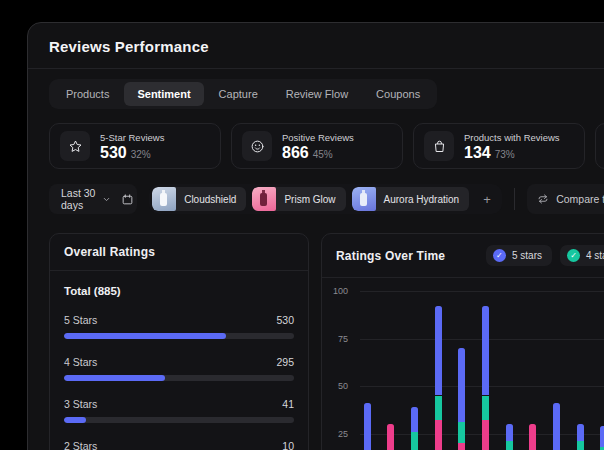 This screenshot has height=450, width=604. What do you see at coordinates (335, 434) in the screenshot?
I see `y-tick-label-25: 25` at bounding box center [335, 434].